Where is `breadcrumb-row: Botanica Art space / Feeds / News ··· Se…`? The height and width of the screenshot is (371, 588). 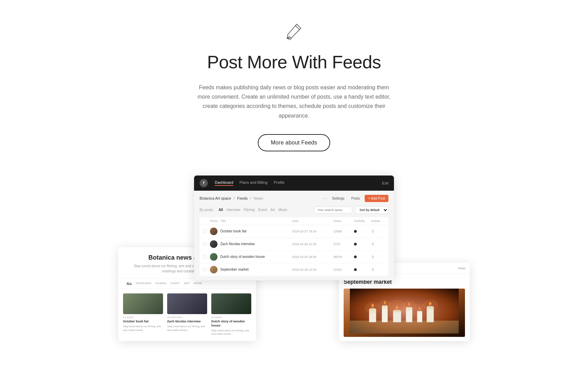
breadcrumb-row: Botanica Art space / Feeds / News ··· Se… is located at coordinates (294, 199).